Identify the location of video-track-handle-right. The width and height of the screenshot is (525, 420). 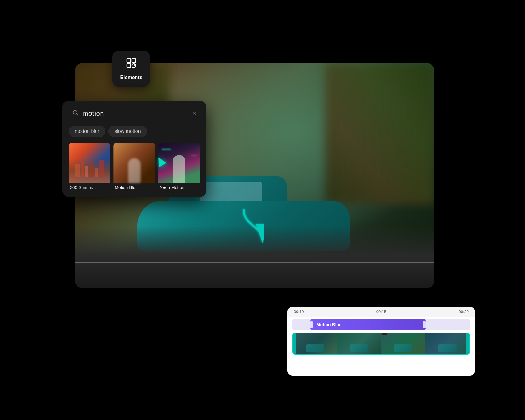
(468, 344).